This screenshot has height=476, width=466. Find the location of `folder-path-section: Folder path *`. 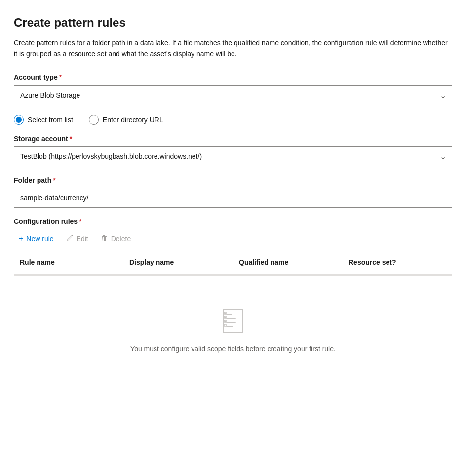

folder-path-section: Folder path * is located at coordinates (233, 192).